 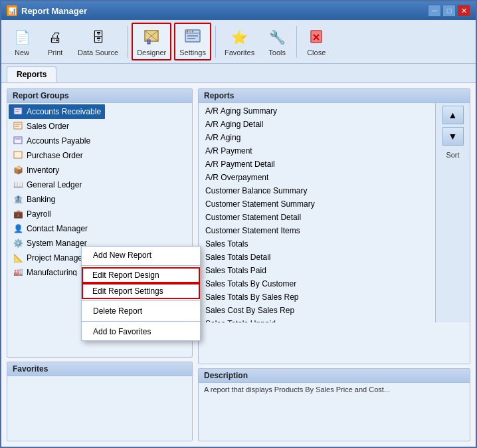 I want to click on ap-icon, so click(x=18, y=141).